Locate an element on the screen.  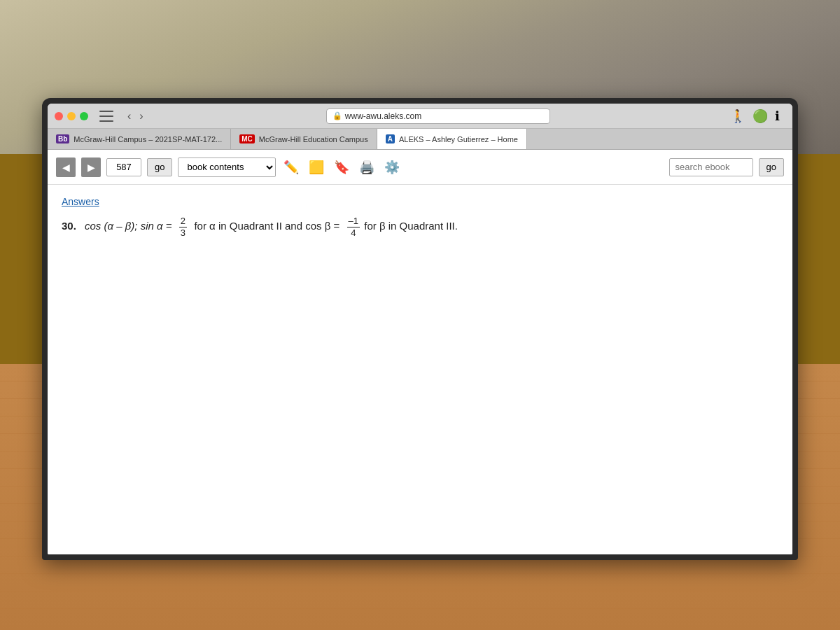
highlight-tool: 🟨 is located at coordinates (316, 167).